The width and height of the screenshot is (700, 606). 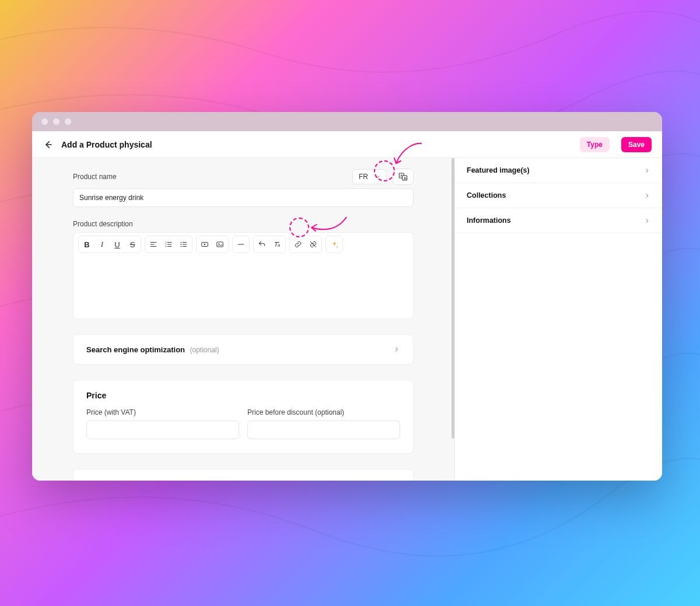 I want to click on seo-optional-label: (optional), so click(x=204, y=350).